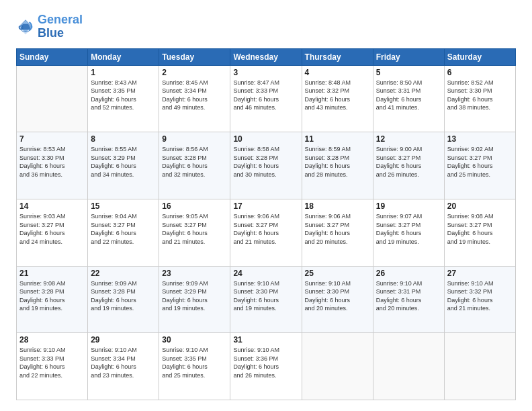 Image resolution: width=532 pixels, height=411 pixels. What do you see at coordinates (26, 27) in the screenshot?
I see `logo-icon: G` at bounding box center [26, 27].